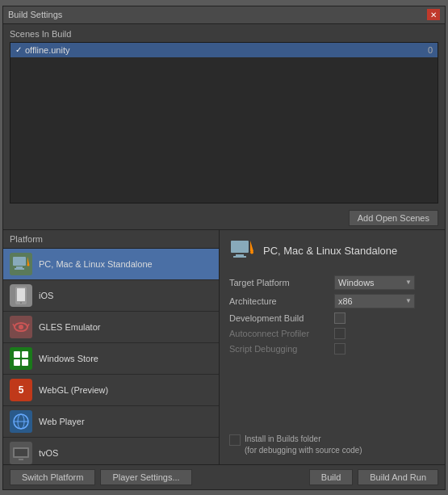  I want to click on add-open-scenes-button: Add Open Scenes, so click(394, 218).